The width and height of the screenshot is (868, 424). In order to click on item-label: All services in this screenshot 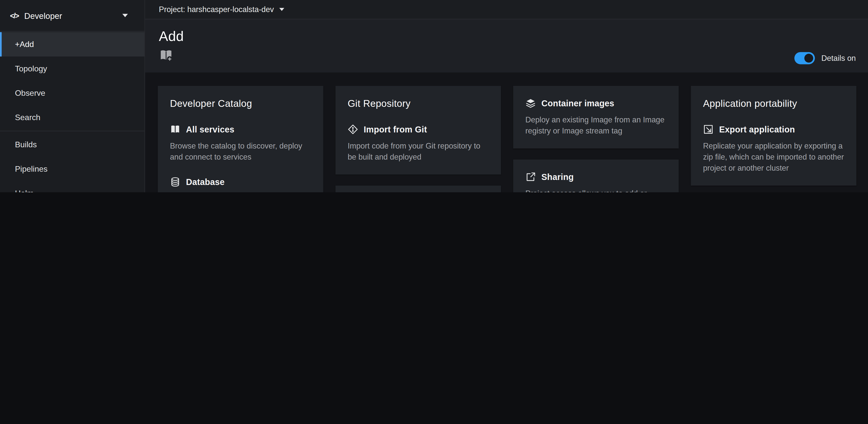, I will do `click(210, 130)`.